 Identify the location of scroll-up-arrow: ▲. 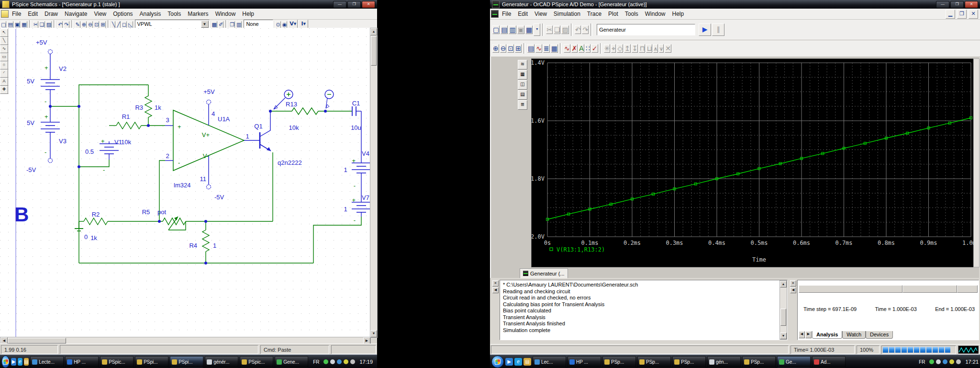
(374, 32).